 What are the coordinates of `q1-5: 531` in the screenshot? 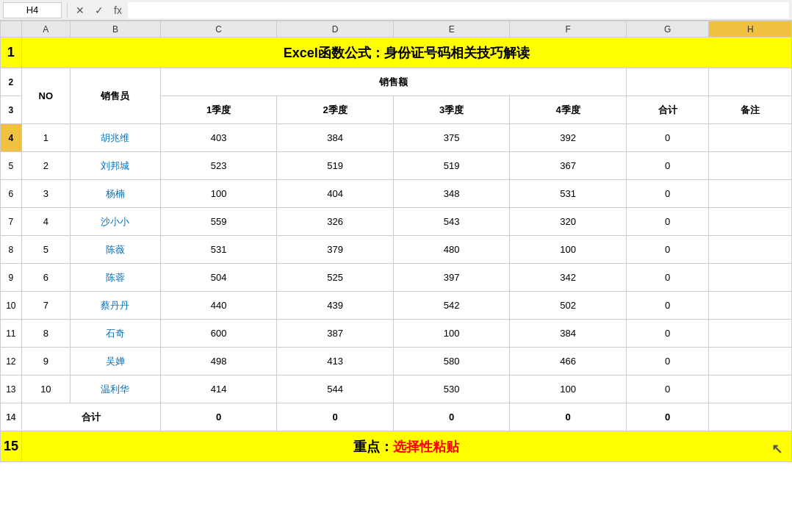 It's located at (219, 250).